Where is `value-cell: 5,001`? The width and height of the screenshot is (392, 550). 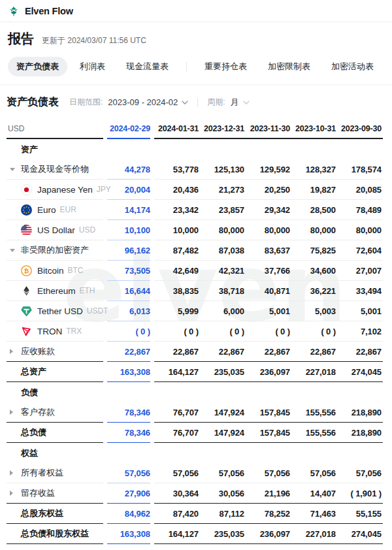 value-cell: 5,001 is located at coordinates (269, 311).